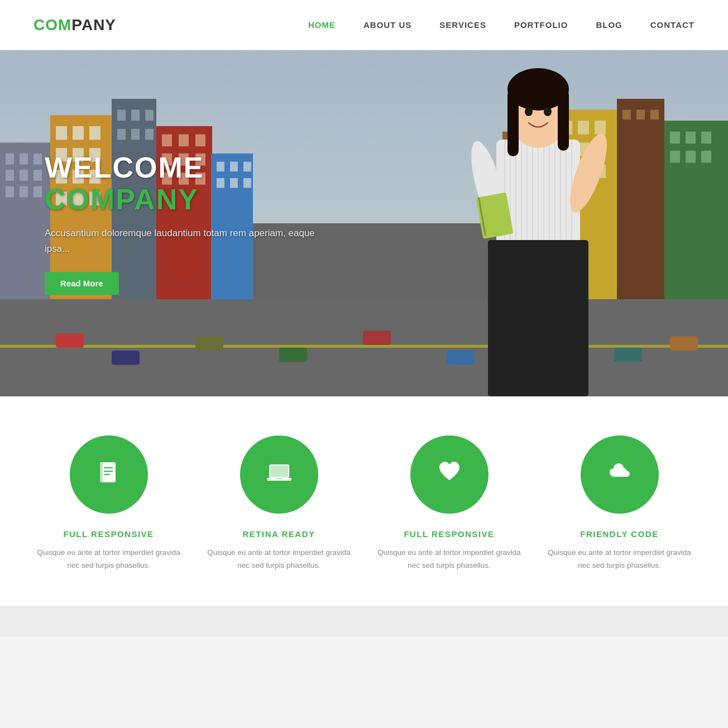 Image resolution: width=728 pixels, height=728 pixels. Describe the element at coordinates (364, 25) in the screenshot. I see `navbar: COMPANY HOME ABOUT US SERVICES PORTFOLIO…` at that location.